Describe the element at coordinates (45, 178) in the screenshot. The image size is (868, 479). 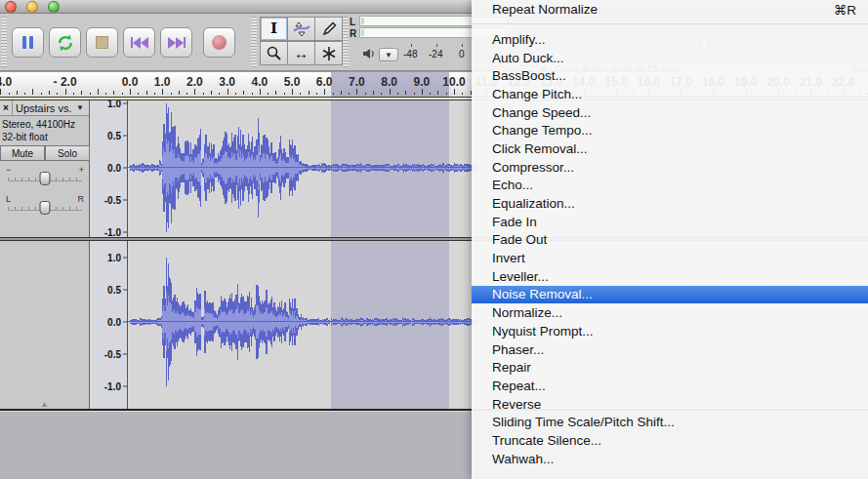
I see `gain-slider: − +` at that location.